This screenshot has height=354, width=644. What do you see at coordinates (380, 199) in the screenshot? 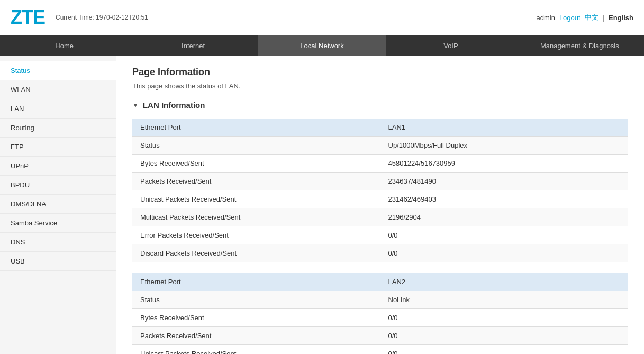
I see `table-row: Unicast Packets Received/Sent 231462/469…` at bounding box center [380, 199].